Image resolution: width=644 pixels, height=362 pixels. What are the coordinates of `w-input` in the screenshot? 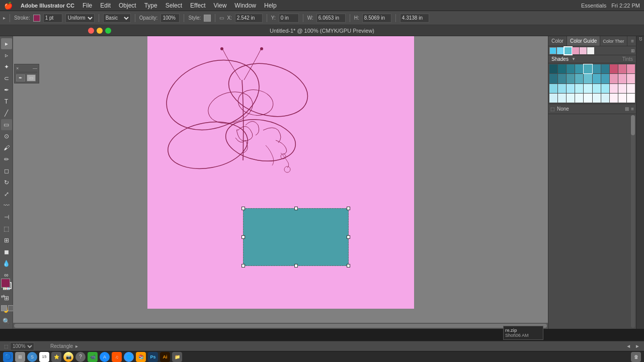 It's located at (331, 18).